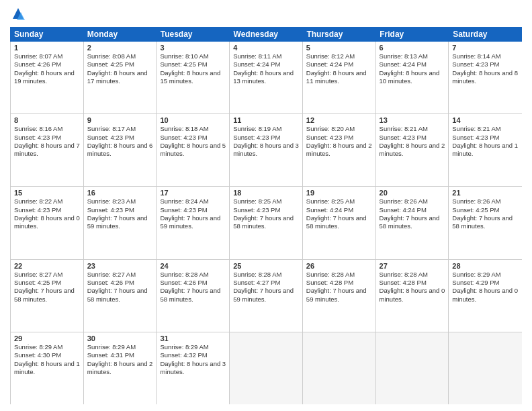 The height and width of the screenshot is (411, 532). Describe the element at coordinates (339, 78) in the screenshot. I see `cell-info: Daylight: 8 hours and 11 minutes.` at that location.